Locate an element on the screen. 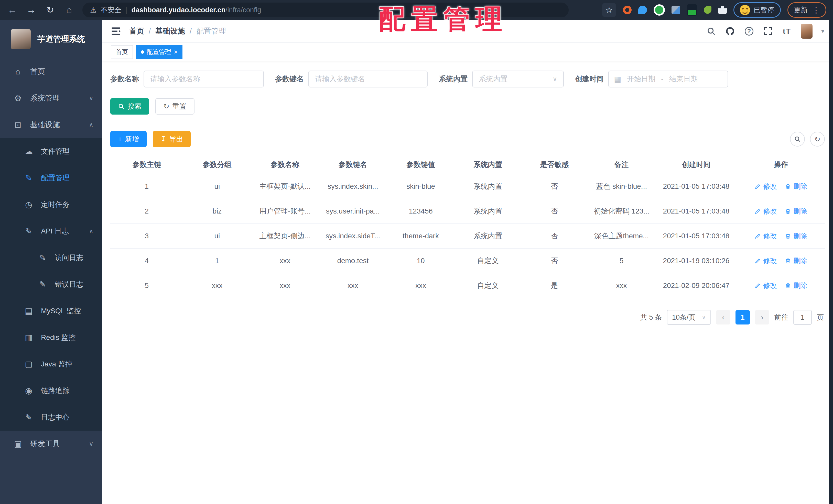  timer-icon: ◷ is located at coordinates (29, 205).